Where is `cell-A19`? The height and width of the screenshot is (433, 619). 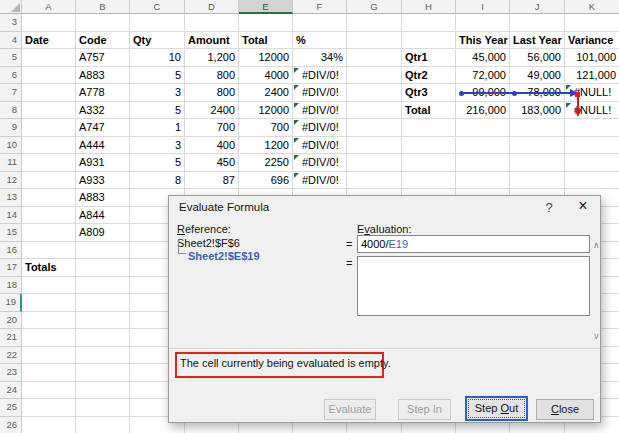 cell-A19 is located at coordinates (49, 303).